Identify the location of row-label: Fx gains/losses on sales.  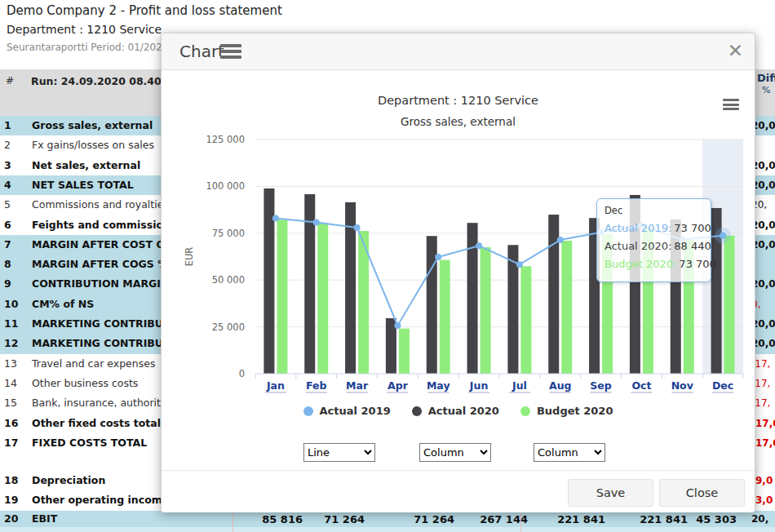
(93, 145).